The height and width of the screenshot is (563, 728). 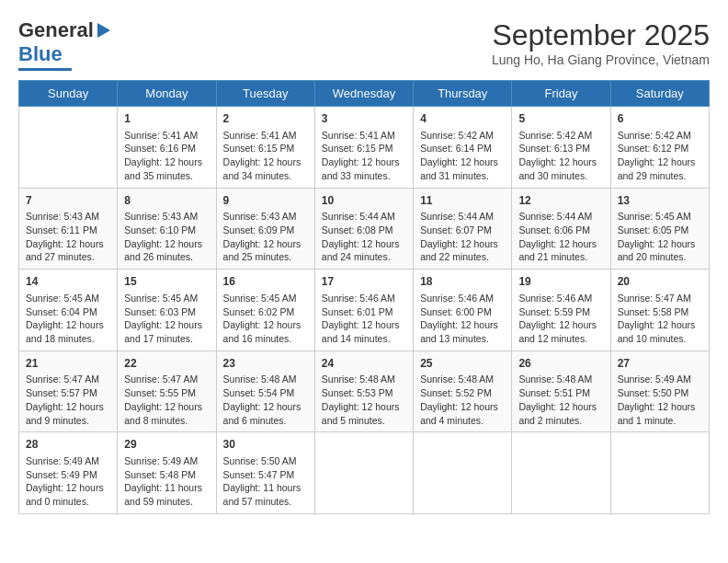 I want to click on day-info: Sunrise: 5:49 AM Sunset: 5:48 PM Dayligh…, so click(x=166, y=482).